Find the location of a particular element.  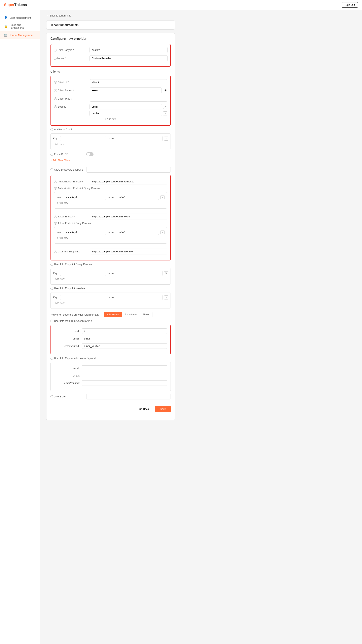

scope-input-email is located at coordinates (126, 107).